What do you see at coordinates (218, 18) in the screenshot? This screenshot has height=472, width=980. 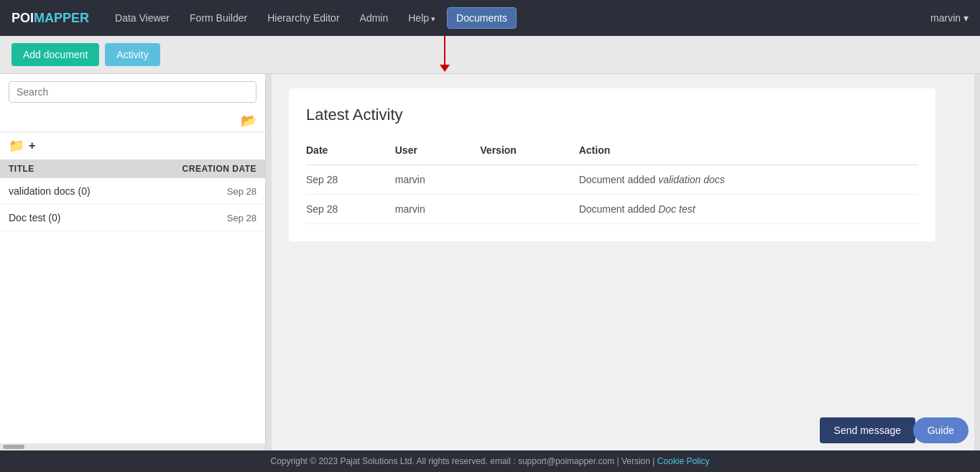 I see `nav-form-builder: Form Builder` at bounding box center [218, 18].